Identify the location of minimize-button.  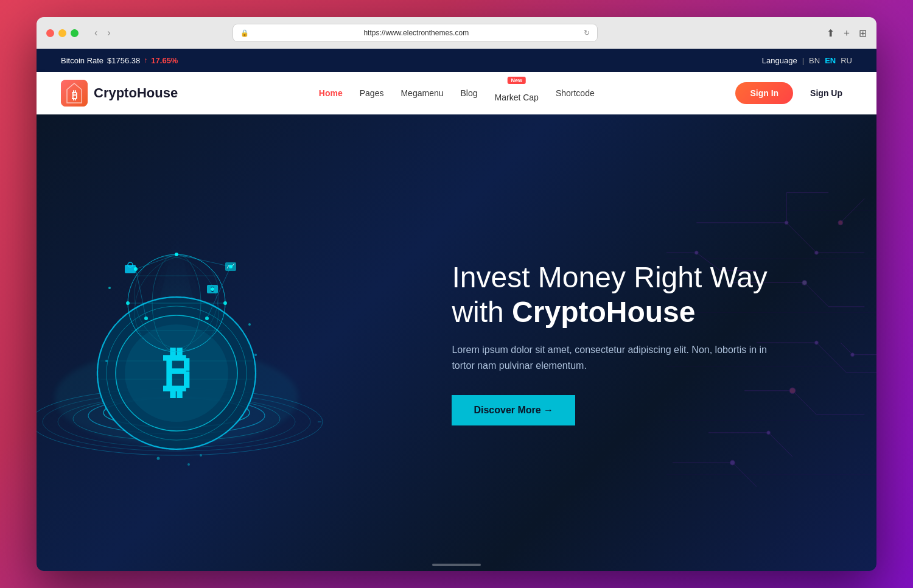
(62, 33).